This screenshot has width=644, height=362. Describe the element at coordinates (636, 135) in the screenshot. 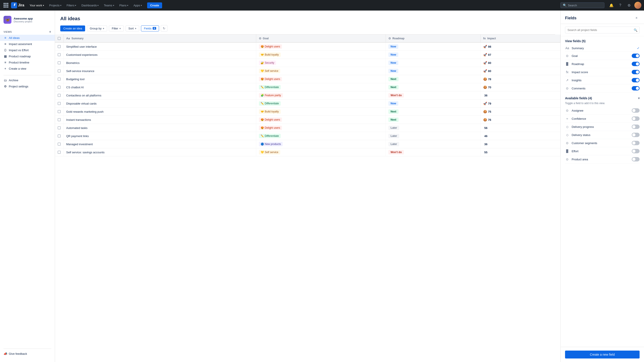

I see `delivery-status-toggle` at that location.